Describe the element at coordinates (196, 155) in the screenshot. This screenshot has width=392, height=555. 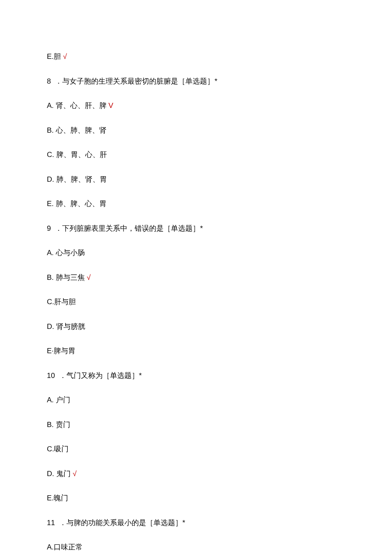
I see `q8-option-c: C. 脾、胃、心、肝` at that location.